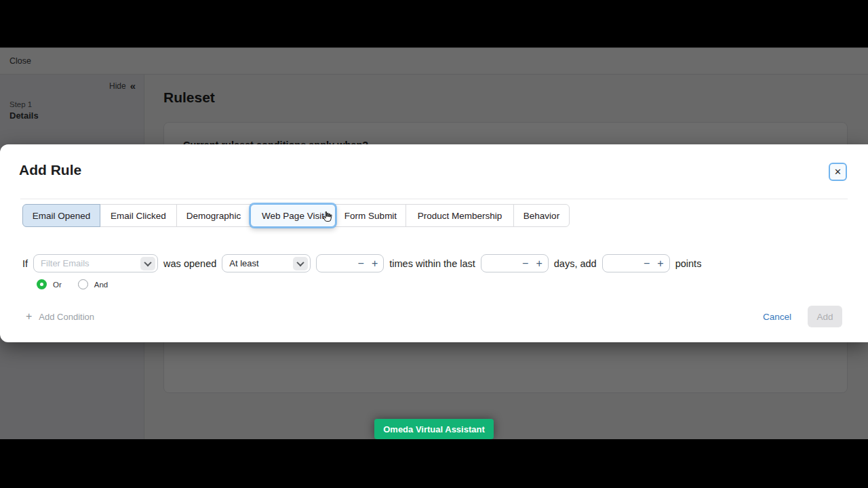 This screenshot has height=488, width=868. Describe the element at coordinates (66, 317) in the screenshot. I see `add-condition-label: Add Condition` at that location.